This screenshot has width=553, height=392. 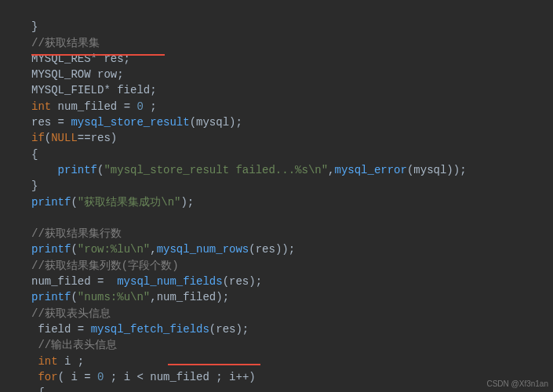 I want to click on code-line: printf("获取结果集成功\n");, so click(x=113, y=202).